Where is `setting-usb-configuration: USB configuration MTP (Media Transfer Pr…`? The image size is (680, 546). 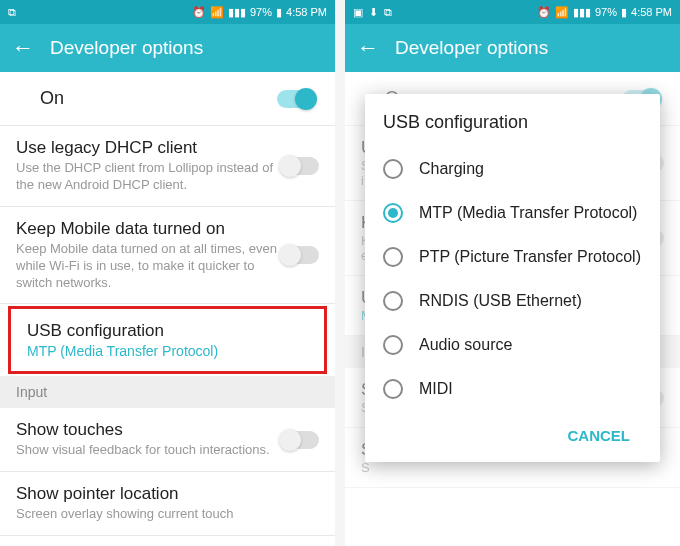
setting-usb-configuration: USB configuration MTP (Media Transfer Pr… is located at coordinates (168, 340).